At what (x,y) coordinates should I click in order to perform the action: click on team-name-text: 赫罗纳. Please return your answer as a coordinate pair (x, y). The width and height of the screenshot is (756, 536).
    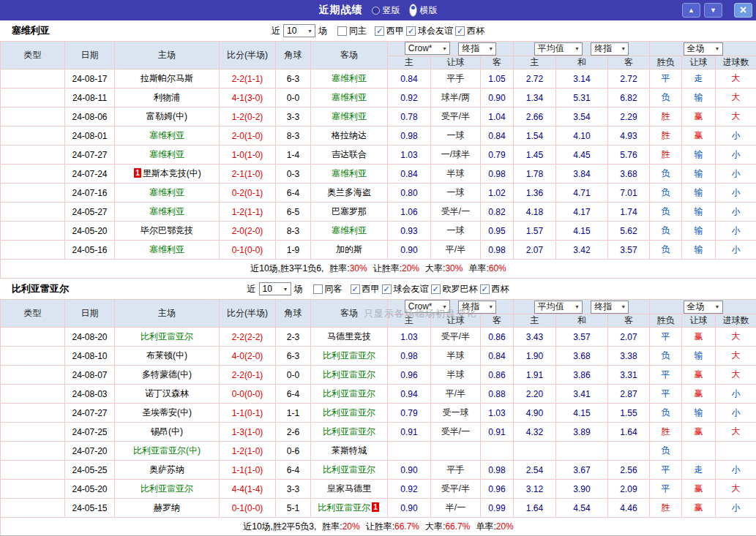
    Looking at the image, I should click on (167, 507).